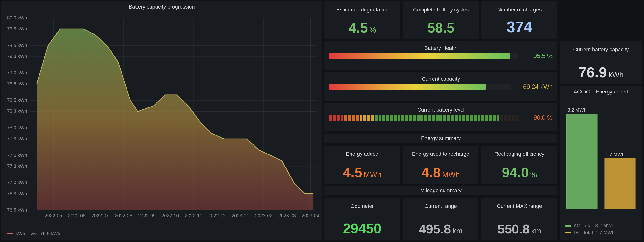  What do you see at coordinates (17, 84) in the screenshot?
I see `svg-text: 78.8 kWh` at bounding box center [17, 84].